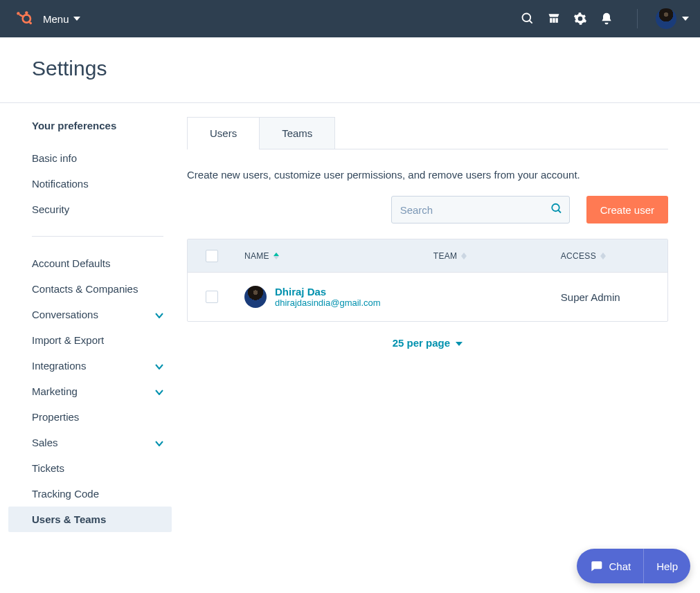 Image resolution: width=700 pixels, height=593 pixels. What do you see at coordinates (212, 297) in the screenshot?
I see `row-checkbox` at bounding box center [212, 297].